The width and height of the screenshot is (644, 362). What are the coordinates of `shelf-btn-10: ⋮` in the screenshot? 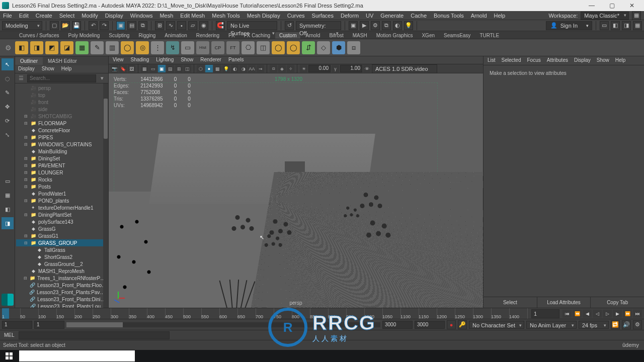 It's located at (157, 48).